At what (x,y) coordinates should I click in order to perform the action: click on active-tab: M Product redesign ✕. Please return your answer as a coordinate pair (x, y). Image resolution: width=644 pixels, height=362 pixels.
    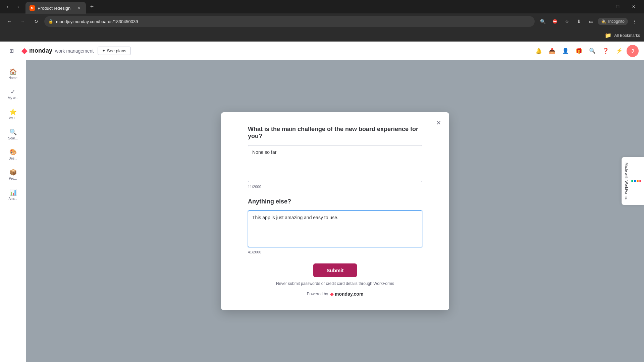
    Looking at the image, I should click on (56, 8).